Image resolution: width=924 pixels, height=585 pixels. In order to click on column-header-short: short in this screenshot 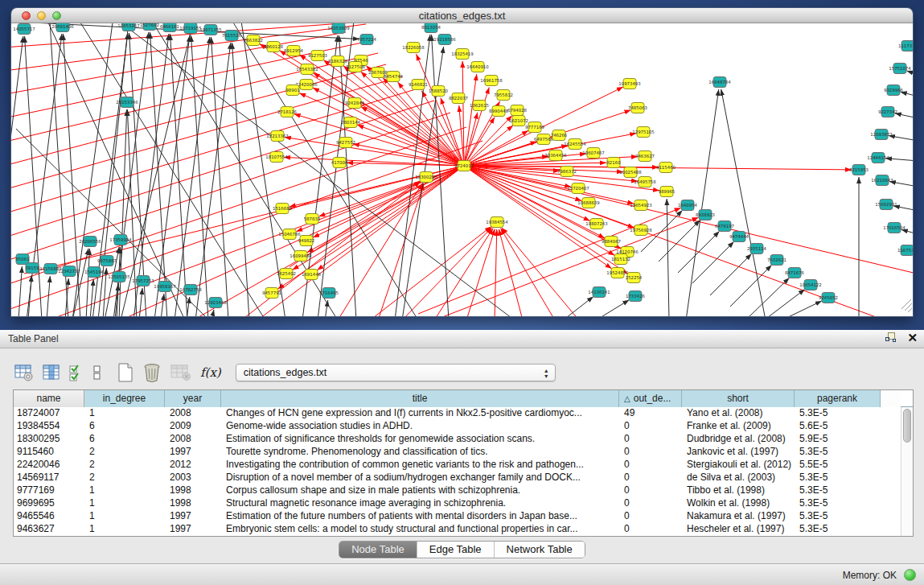, I will do `click(738, 399)`.